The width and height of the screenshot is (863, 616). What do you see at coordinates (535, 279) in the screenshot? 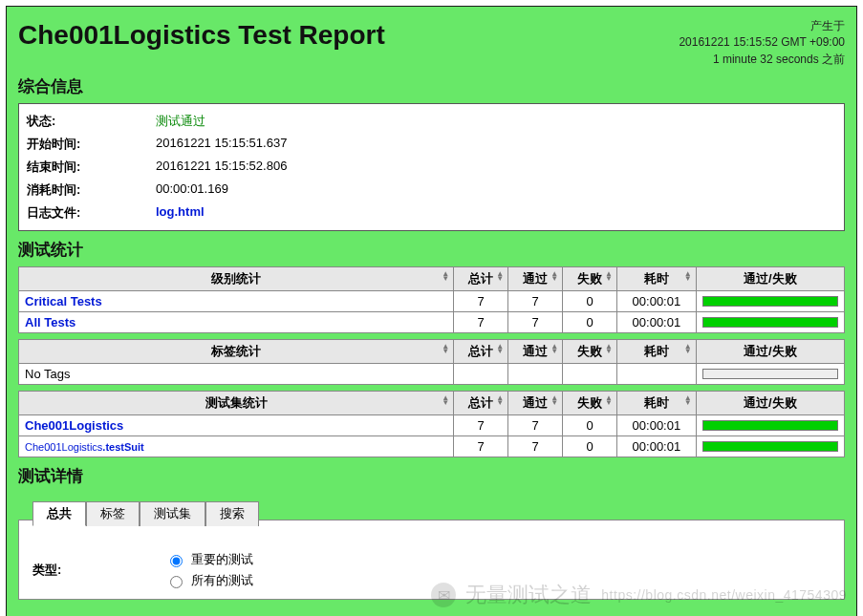
I see `col-pass: 通过▲▼` at bounding box center [535, 279].